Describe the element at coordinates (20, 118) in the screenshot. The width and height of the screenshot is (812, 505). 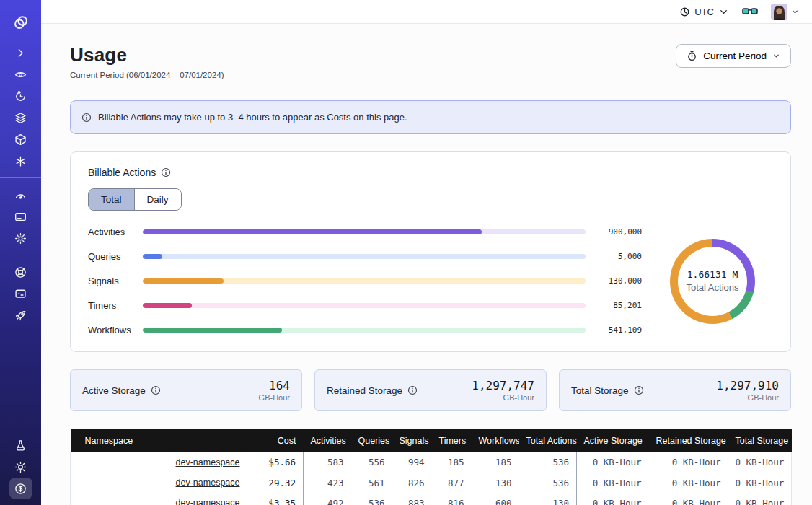
I see `sidebar-item-layers` at that location.